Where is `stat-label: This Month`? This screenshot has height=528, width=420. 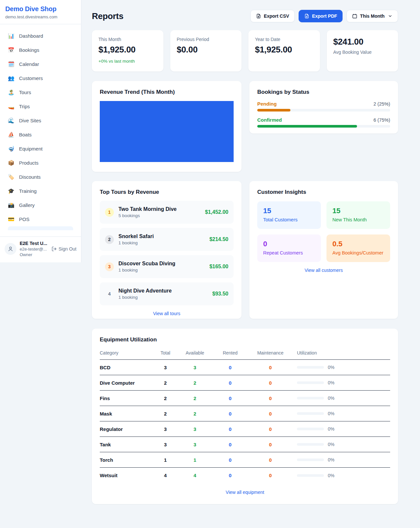
stat-label: This Month is located at coordinates (128, 39).